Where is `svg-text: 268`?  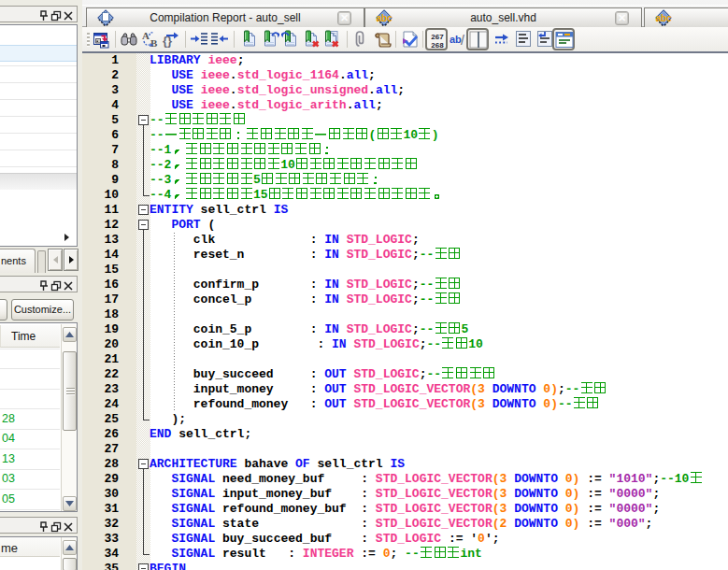
svg-text: 268 is located at coordinates (437, 45).